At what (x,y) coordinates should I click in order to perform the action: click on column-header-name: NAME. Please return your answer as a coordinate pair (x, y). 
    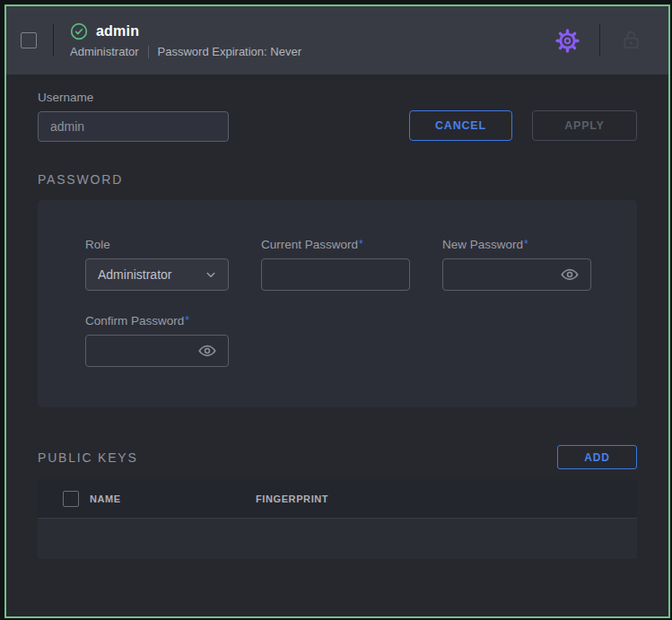
    Looking at the image, I should click on (172, 499).